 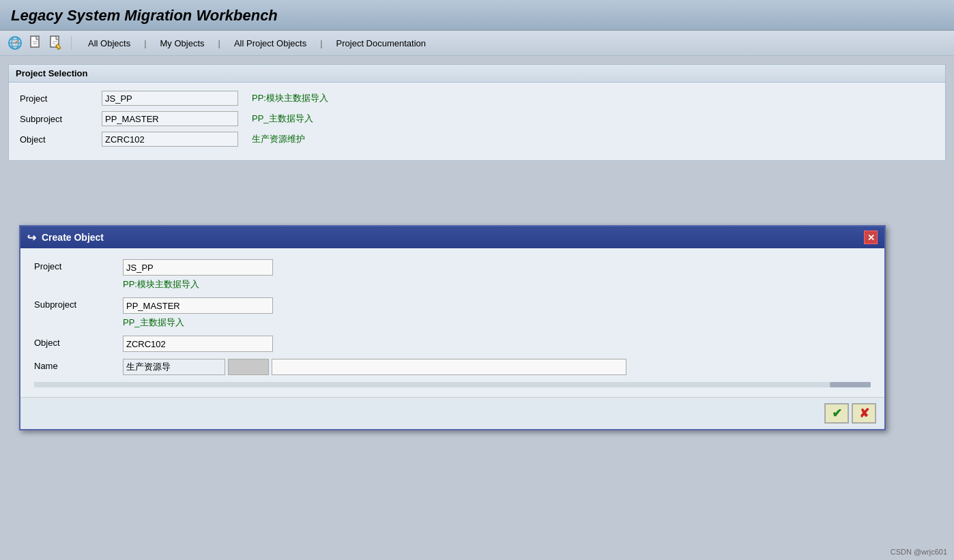 I want to click on dialog-project-input, so click(x=198, y=267).